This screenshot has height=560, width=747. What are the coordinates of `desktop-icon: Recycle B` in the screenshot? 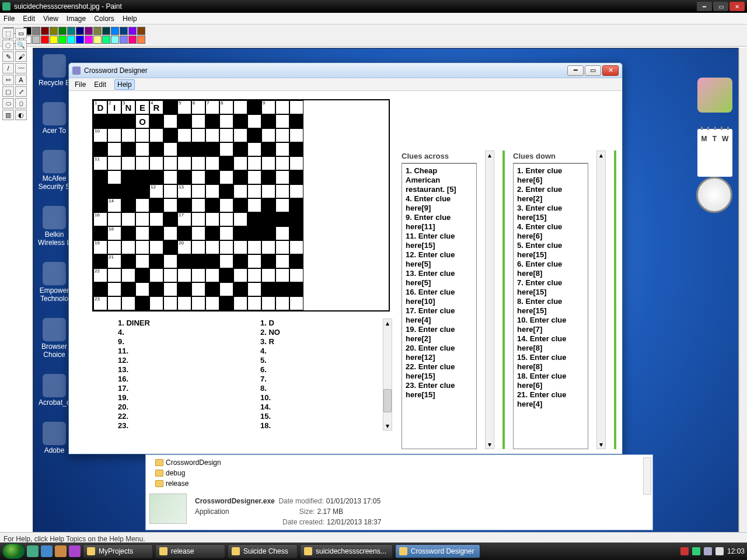 It's located at (54, 71).